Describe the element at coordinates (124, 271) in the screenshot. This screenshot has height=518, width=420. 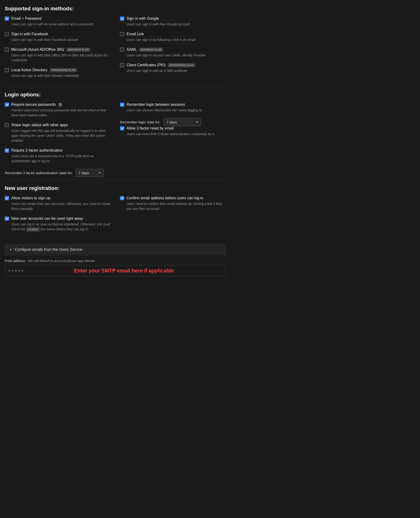
I see `smtp-placeholder-text: Enter your SMTP email here if applicable` at that location.